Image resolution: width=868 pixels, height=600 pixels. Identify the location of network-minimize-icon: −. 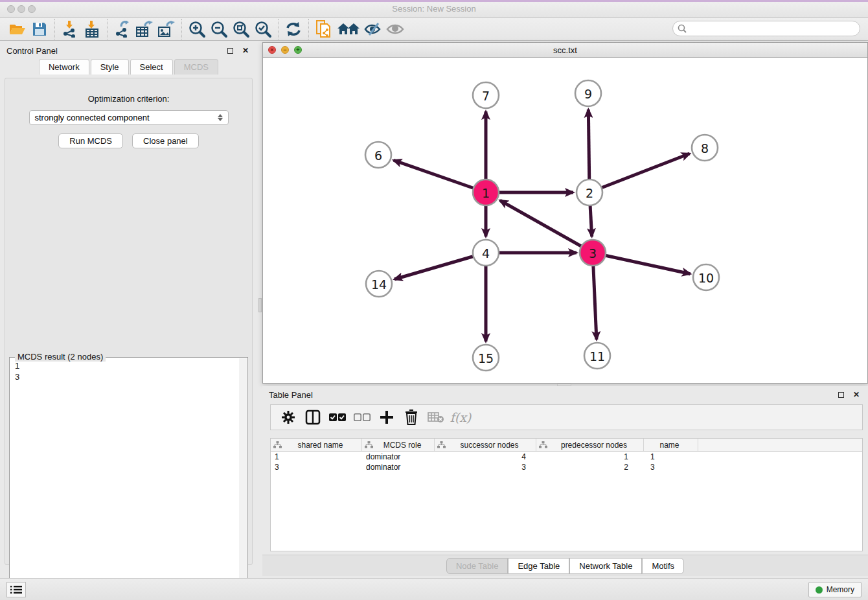
(285, 50).